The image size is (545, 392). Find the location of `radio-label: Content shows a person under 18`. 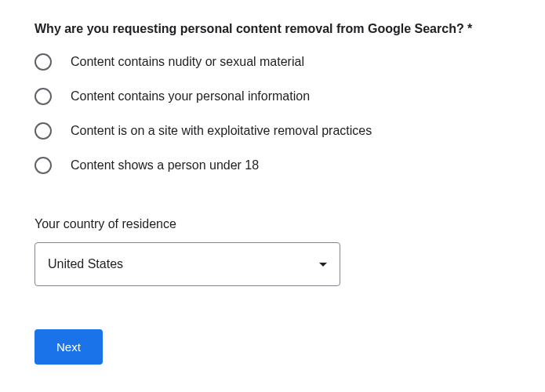

radio-label: Content shows a person under 18 is located at coordinates (165, 165).